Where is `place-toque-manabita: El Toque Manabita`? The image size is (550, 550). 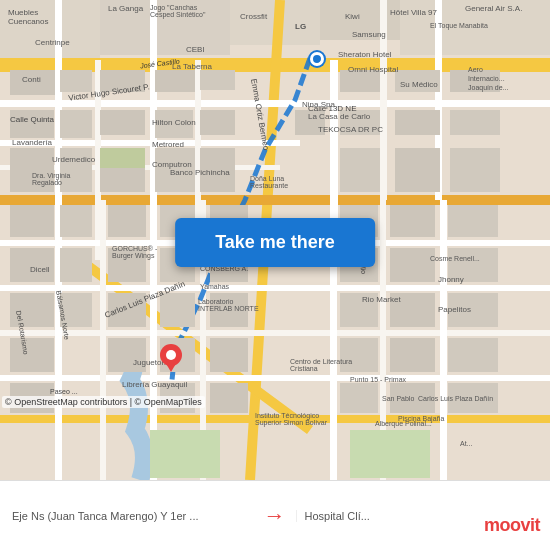
place-toque-manabita: El Toque Manabita is located at coordinates (459, 26).